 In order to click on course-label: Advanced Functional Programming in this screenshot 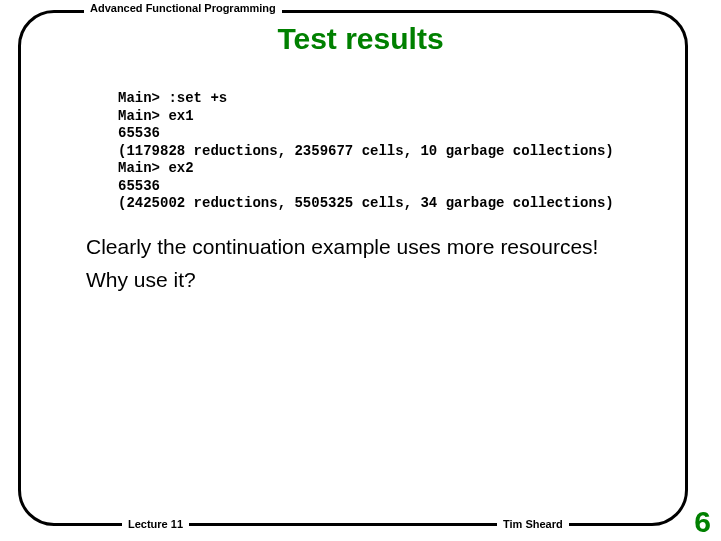, I will do `click(183, 8)`.